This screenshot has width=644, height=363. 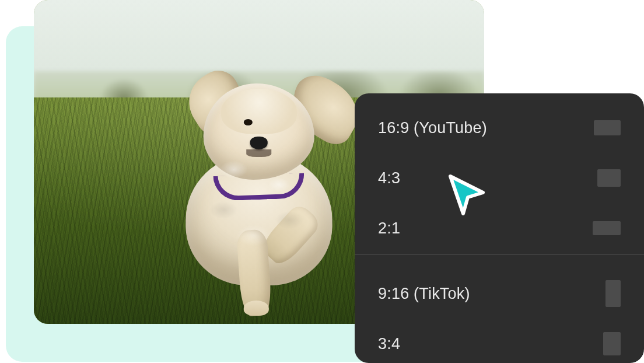 I want to click on aspect-ratio-option-16-9: 16:9 (YouTube), so click(x=499, y=128).